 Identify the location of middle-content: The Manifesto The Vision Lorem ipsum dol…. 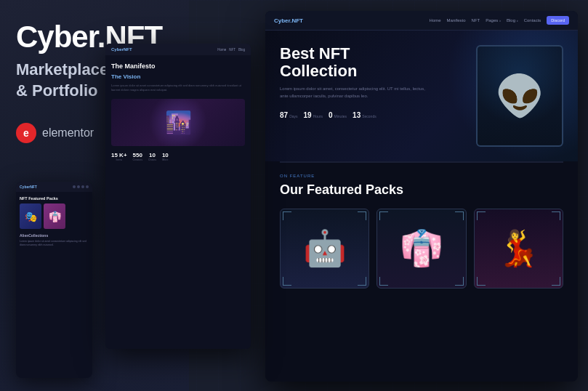
(178, 112).